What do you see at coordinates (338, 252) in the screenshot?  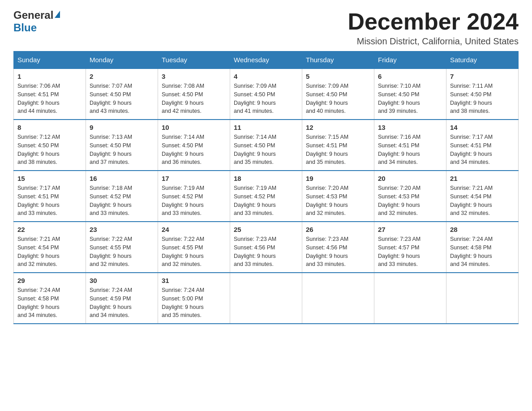 I see `day-info: Sunrise: 7:23 AM Sunset: 4:56 PM Dayligh…` at bounding box center [338, 252].